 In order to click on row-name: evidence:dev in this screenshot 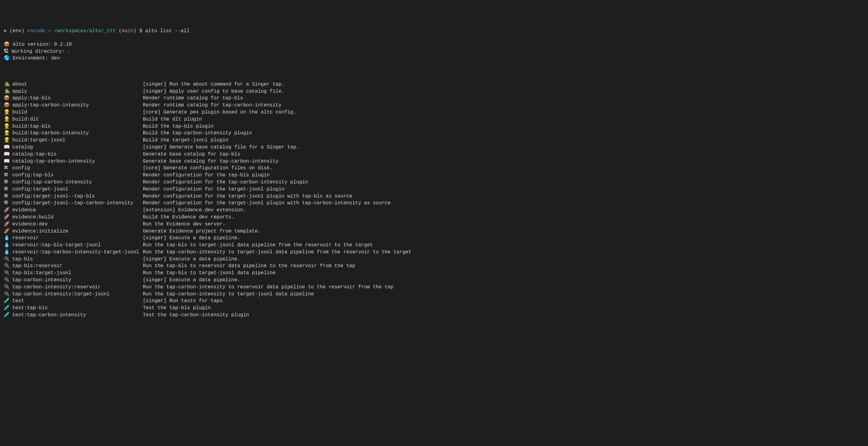, I will do `click(78, 224)`.